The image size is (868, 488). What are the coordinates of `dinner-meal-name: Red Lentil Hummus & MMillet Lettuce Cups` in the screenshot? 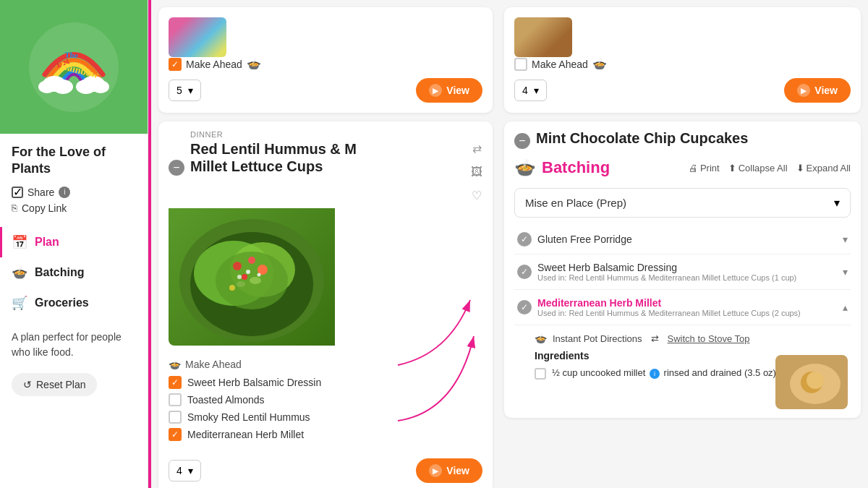 It's located at (328, 158).